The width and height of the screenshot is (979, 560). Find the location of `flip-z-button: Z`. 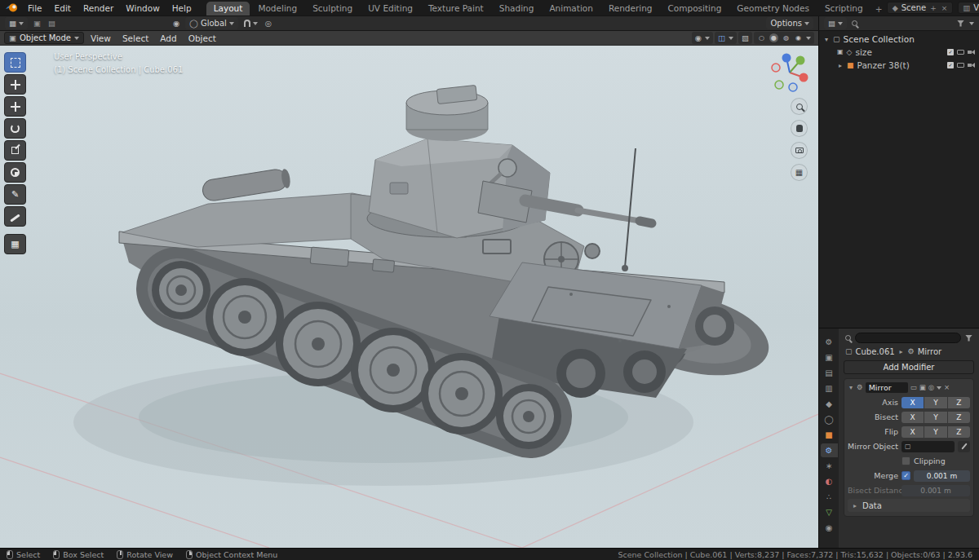

flip-z-button: Z is located at coordinates (959, 432).